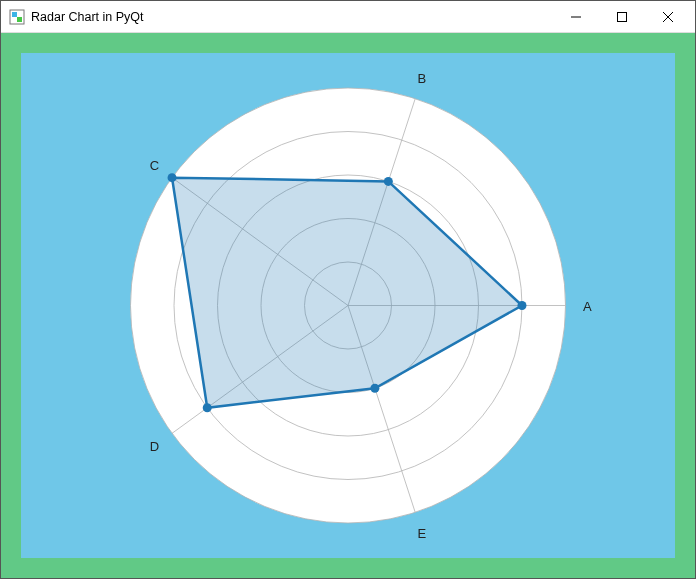 Image resolution: width=696 pixels, height=579 pixels. I want to click on axis-label-B: B, so click(422, 78).